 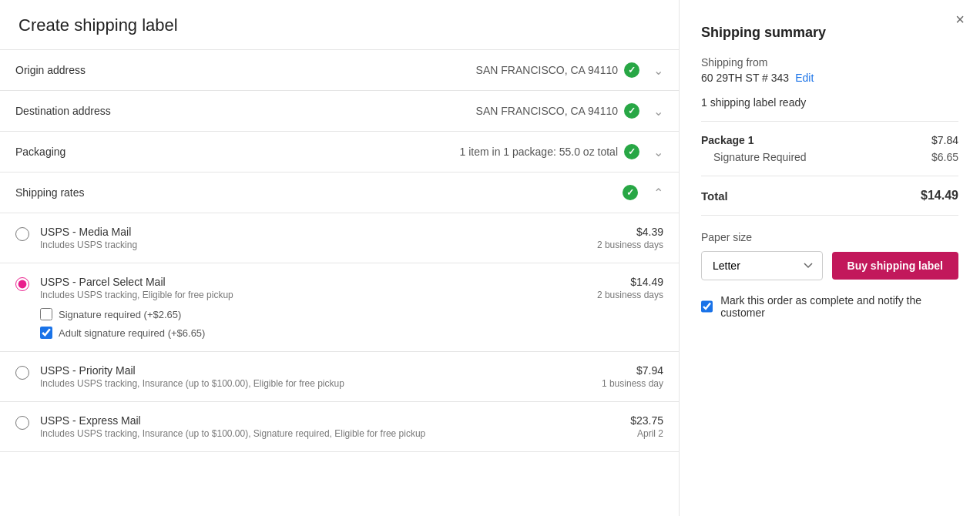 What do you see at coordinates (727, 140) in the screenshot?
I see `summary-package-label: Package 1` at bounding box center [727, 140].